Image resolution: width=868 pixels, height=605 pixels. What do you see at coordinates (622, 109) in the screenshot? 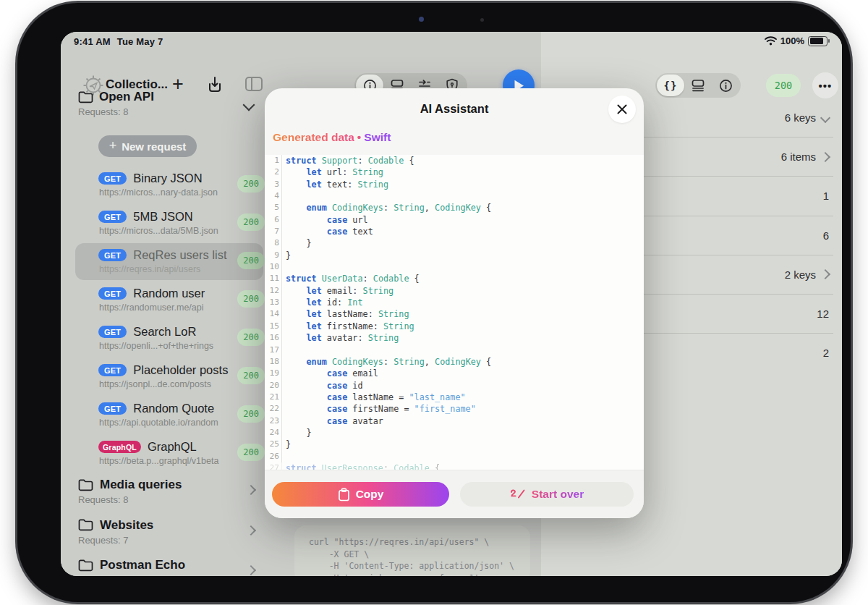
I see `close-icon` at bounding box center [622, 109].